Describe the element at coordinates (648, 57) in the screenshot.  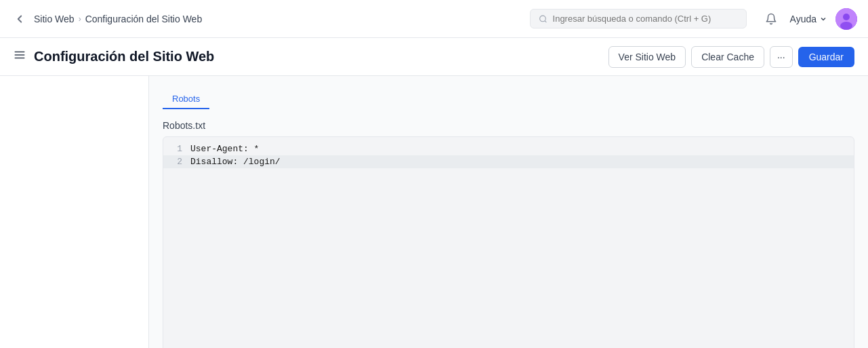
I see `ver-sitio-button: Ver Sitio Web` at that location.